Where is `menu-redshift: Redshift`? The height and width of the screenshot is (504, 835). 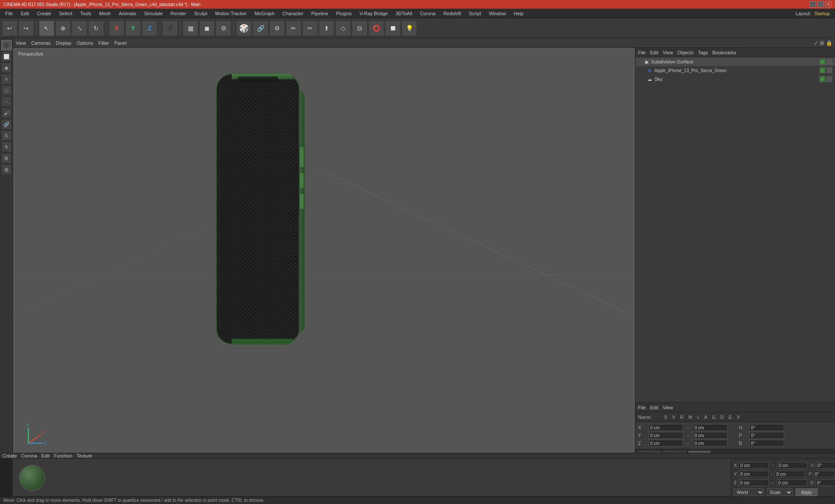
menu-redshift: Redshift is located at coordinates (452, 13).